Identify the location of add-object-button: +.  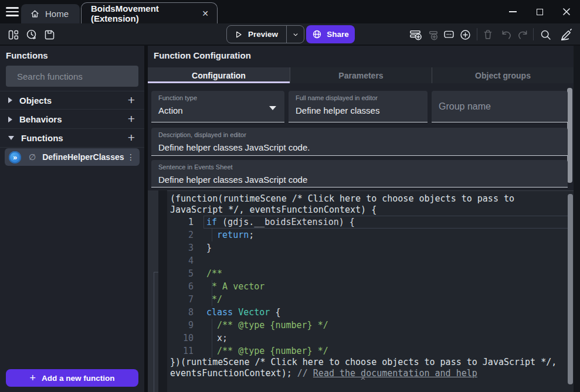
(131, 100).